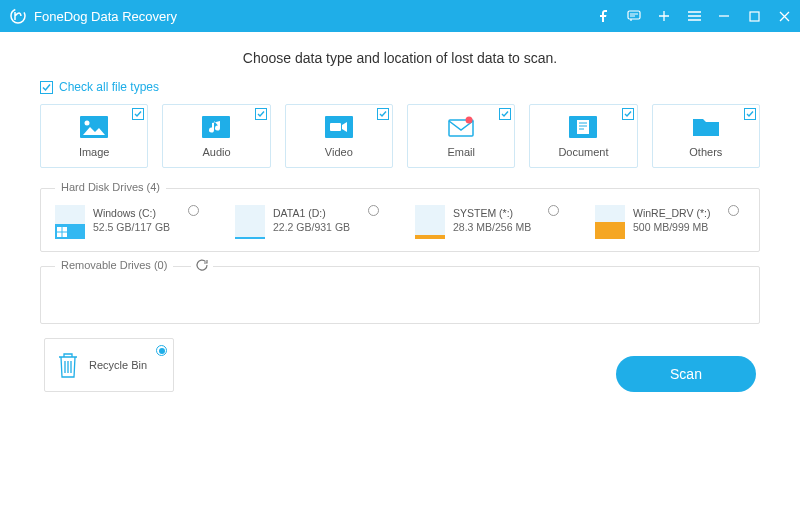 The width and height of the screenshot is (800, 523). What do you see at coordinates (310, 222) in the screenshot?
I see `drive-item: DATA1 (D:)22.2 GB/931 GB` at bounding box center [310, 222].